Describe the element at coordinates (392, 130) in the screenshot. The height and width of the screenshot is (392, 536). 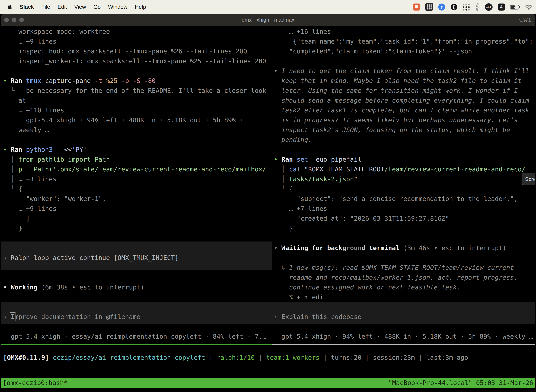
I see `text-segment: inspect task2's JSON, focusing on the st…` at that location.